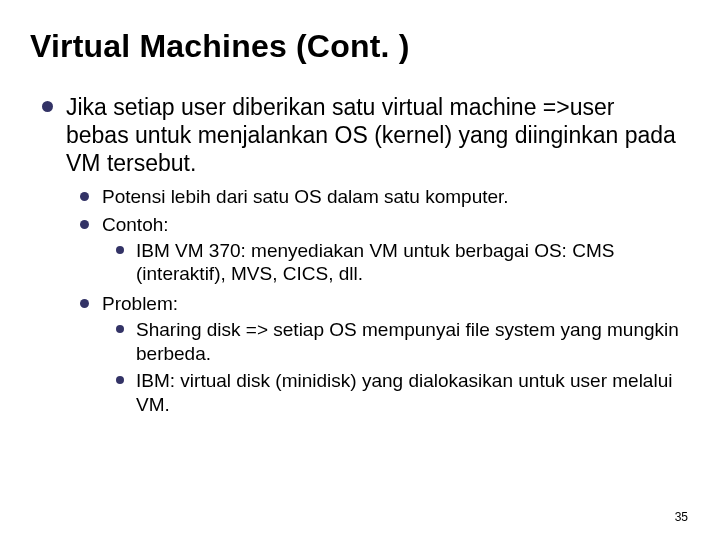 The width and height of the screenshot is (720, 540). I want to click on list-item: Potensi lebih dari satu OS dalam satu ko…, so click(379, 197).